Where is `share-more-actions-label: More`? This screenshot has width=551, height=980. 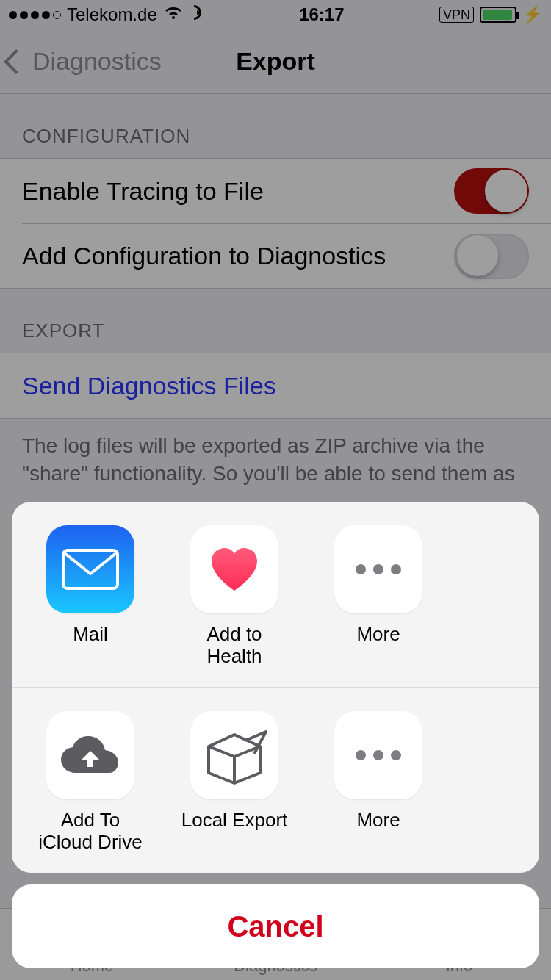
share-more-actions-label: More is located at coordinates (378, 821).